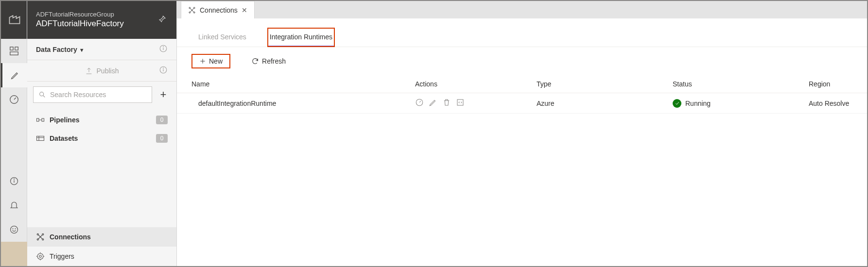 This screenshot has height=267, width=868. I want to click on table-row: defaultIntegrationRuntime Azure Running …, so click(522, 103).